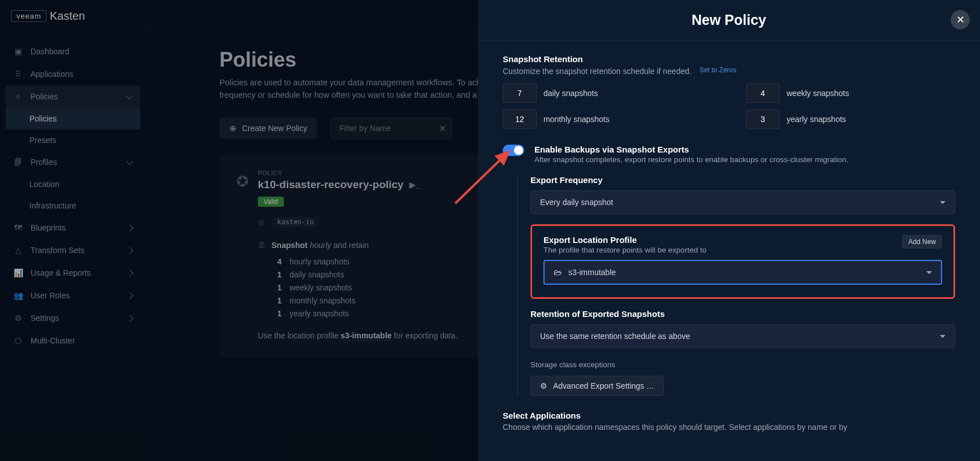 Image resolution: width=980 pixels, height=461 pixels. Describe the element at coordinates (922, 242) in the screenshot. I see `add-new-profile-button: Add New` at that location.